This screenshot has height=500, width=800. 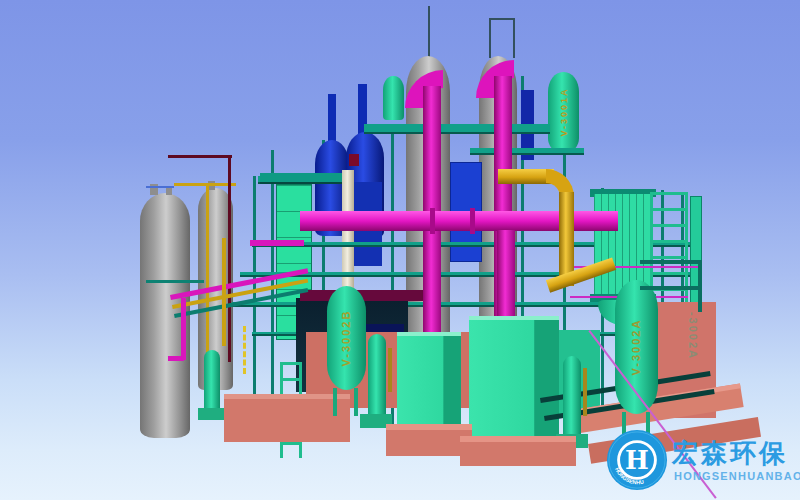 What do you see at coordinates (564, 112) in the screenshot?
I see `vessel-v3001a: V-3001A` at bounding box center [564, 112].